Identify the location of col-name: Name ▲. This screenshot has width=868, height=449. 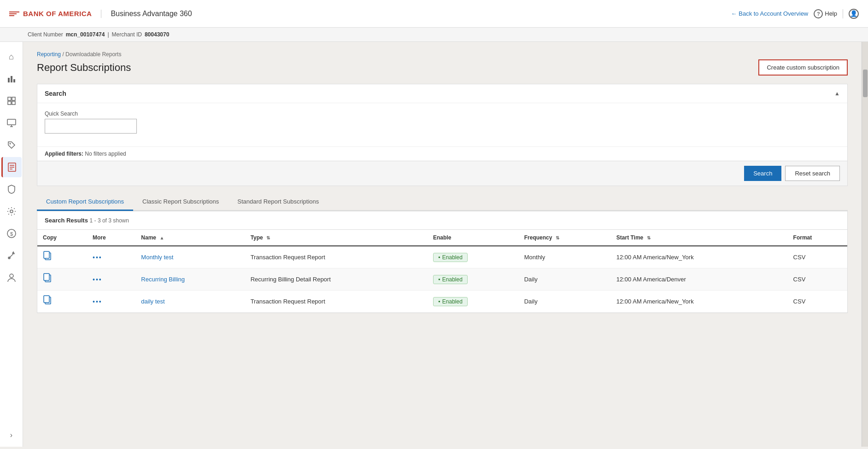
(190, 238).